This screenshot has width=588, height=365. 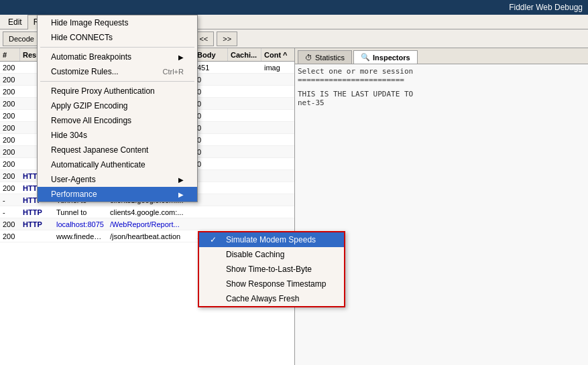 What do you see at coordinates (15, 22) in the screenshot?
I see `menu-edit: Edit` at bounding box center [15, 22].